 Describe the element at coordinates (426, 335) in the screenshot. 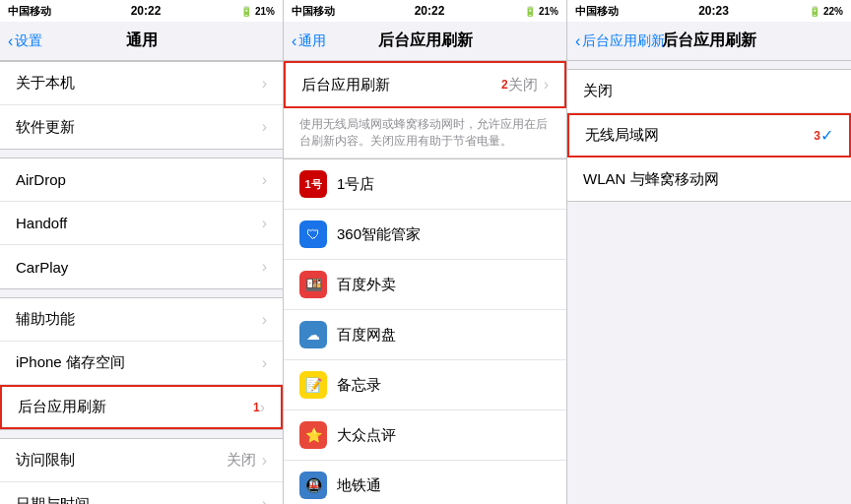

I see `app-item-baidu-pan: ☁ 百度网盘` at that location.